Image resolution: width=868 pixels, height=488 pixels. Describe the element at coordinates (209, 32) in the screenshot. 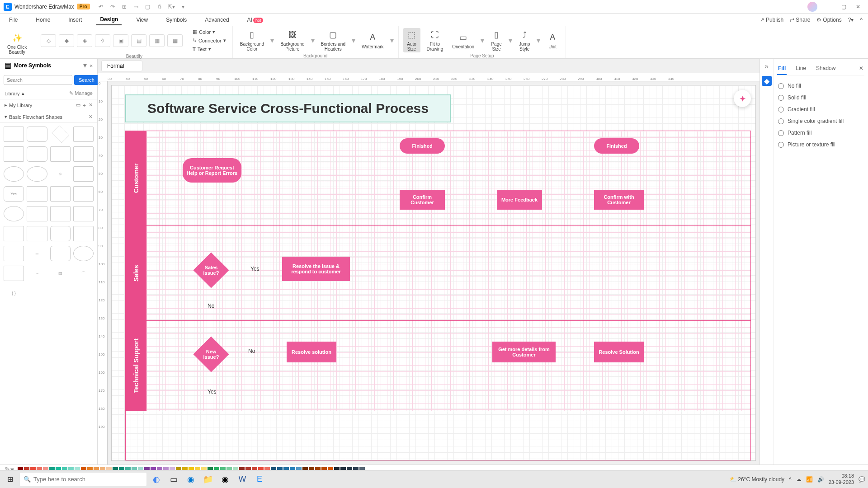

I see `color-dropdown: ▦ Color ▾` at that location.